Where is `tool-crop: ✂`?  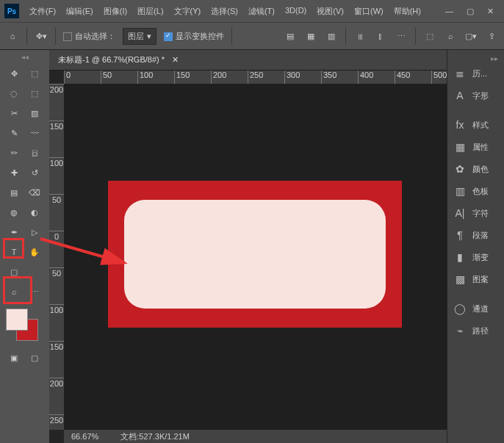
tool-crop: ✂ is located at coordinates (14, 113).